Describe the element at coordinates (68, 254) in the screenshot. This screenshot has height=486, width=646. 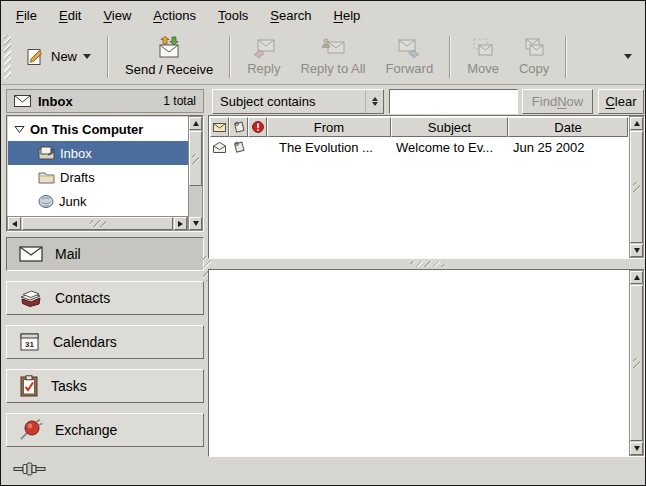
I see `shortcut-label: Mail` at that location.